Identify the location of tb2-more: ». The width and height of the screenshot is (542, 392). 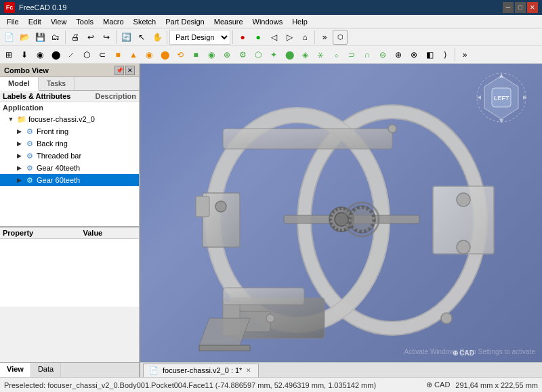
(465, 55).